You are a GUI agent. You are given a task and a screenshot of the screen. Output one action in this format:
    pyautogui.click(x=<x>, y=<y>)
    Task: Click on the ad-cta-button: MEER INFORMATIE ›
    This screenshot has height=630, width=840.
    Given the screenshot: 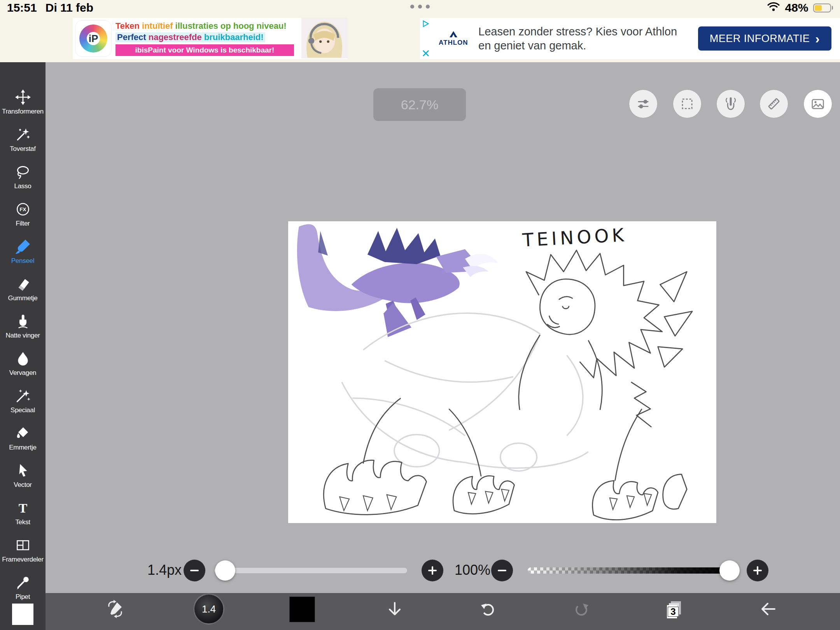 What is the action you would take?
    pyautogui.click(x=765, y=38)
    